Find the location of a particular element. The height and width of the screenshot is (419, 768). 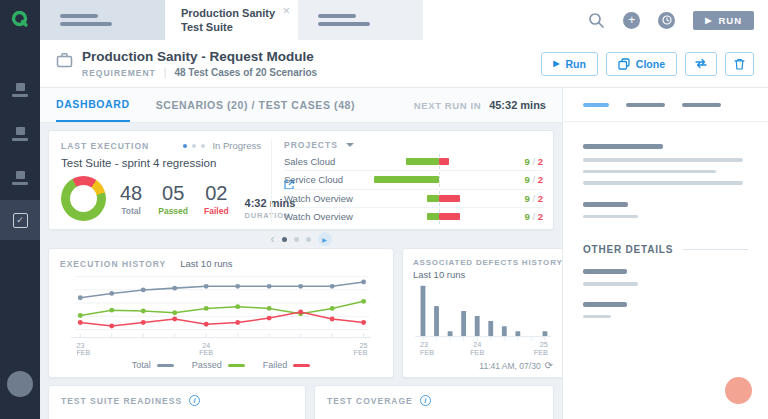

delete-button is located at coordinates (740, 64).